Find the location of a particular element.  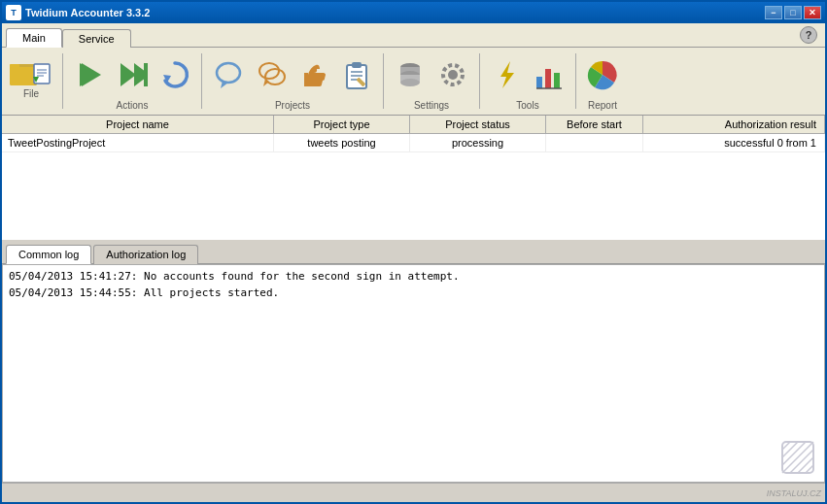

thumbs-up-icon is located at coordinates (314, 75).